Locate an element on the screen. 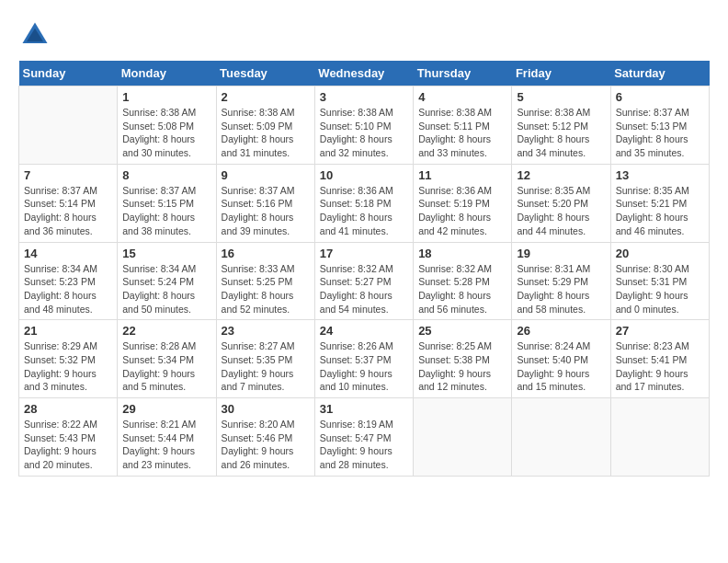 Image resolution: width=728 pixels, height=563 pixels. day-number: 4 is located at coordinates (462, 98).